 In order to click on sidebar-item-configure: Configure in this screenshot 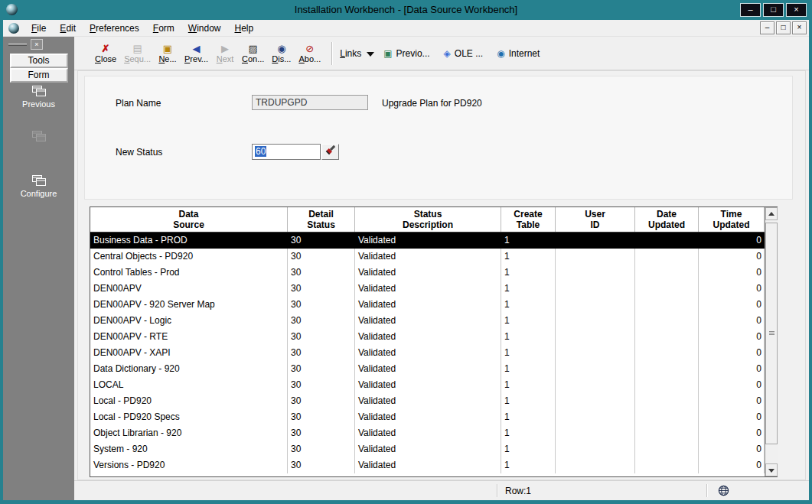, I will do `click(38, 187)`.